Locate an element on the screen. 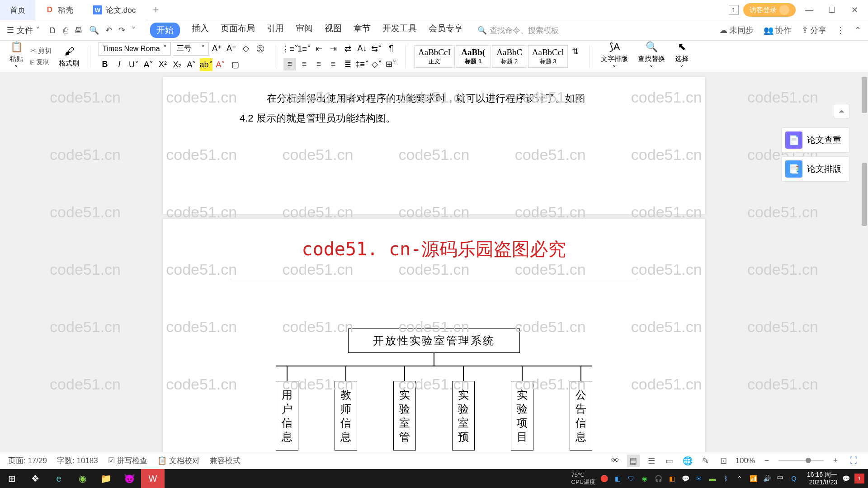  font-color-button: A˅ is located at coordinates (221, 65).